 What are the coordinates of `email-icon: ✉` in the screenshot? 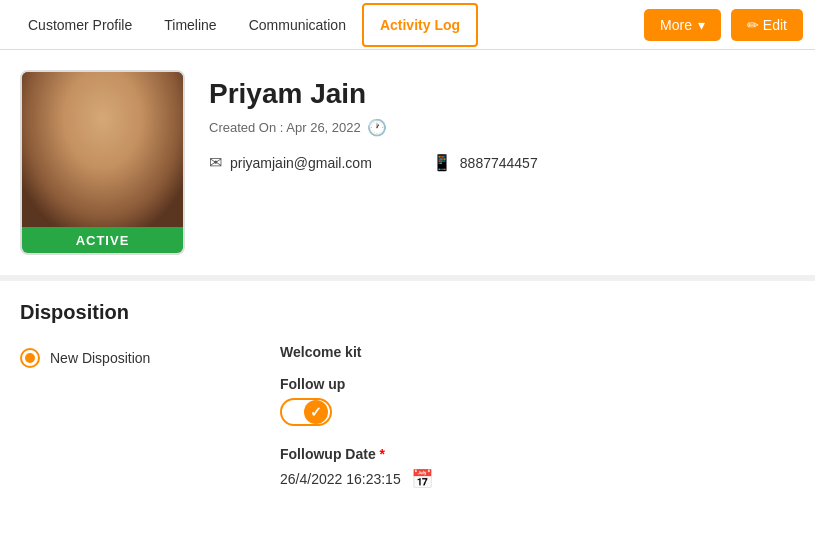 It's located at (216, 162).